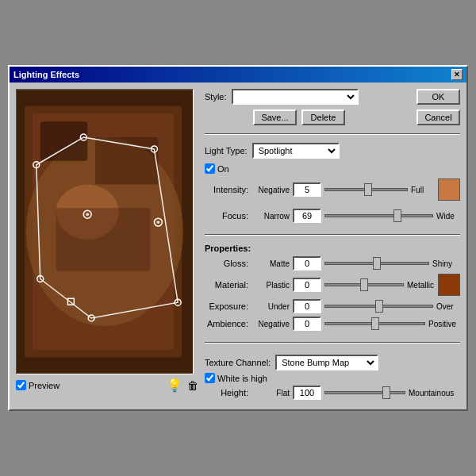  What do you see at coordinates (332, 190) in the screenshot?
I see `intensity-slider-row: Intensity: Negative Full` at bounding box center [332, 190].